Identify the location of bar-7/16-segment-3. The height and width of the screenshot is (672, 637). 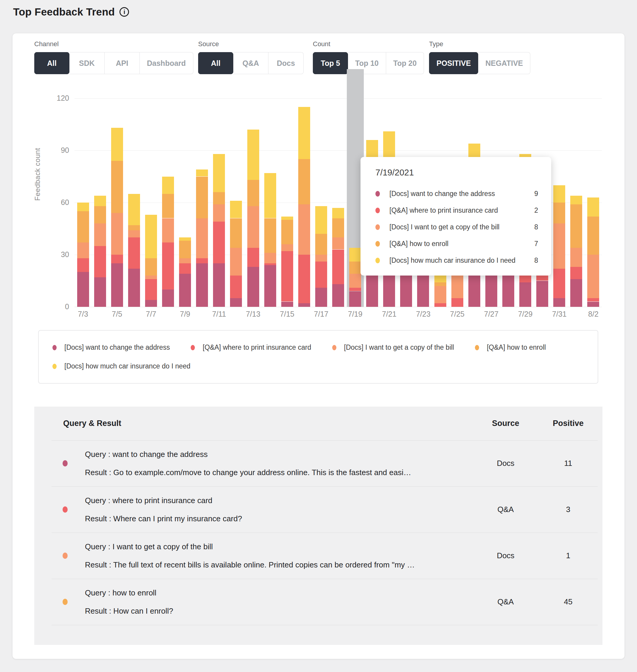
(304, 182).